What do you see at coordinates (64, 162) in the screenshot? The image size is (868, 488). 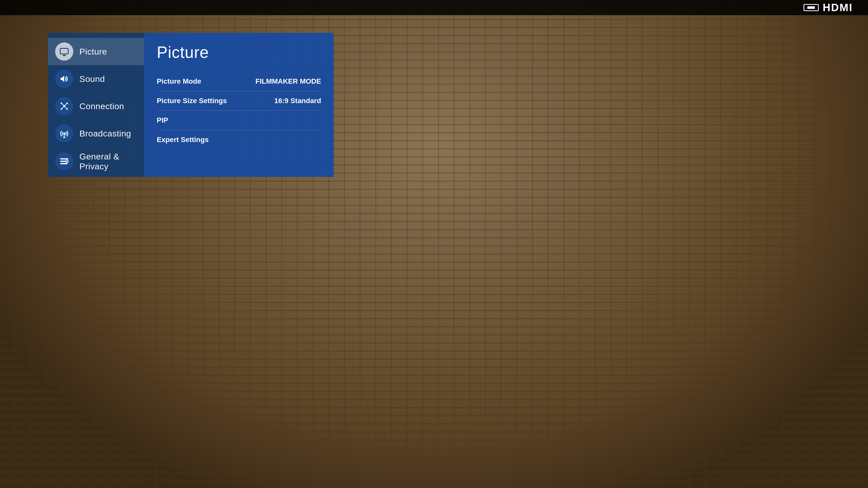 I see `general-icon` at bounding box center [64, 162].